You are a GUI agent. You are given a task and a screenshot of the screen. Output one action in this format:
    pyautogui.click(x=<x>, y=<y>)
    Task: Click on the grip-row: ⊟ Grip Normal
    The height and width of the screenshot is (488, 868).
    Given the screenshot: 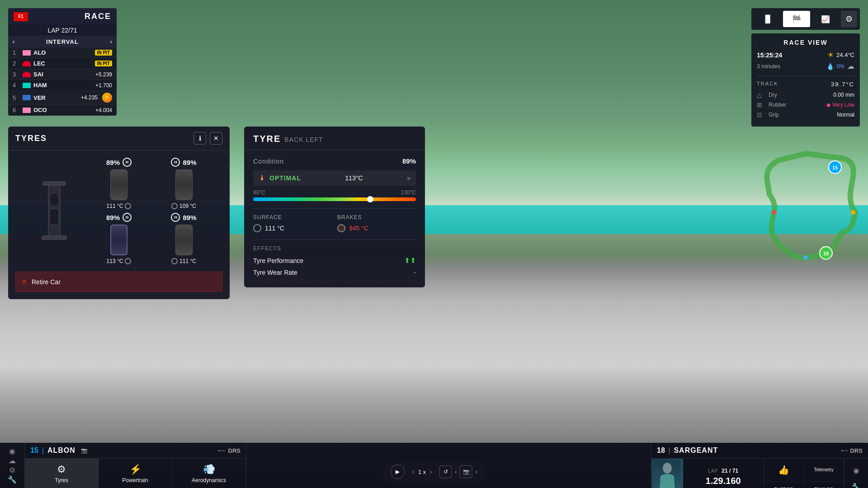 What is the action you would take?
    pyautogui.click(x=806, y=115)
    